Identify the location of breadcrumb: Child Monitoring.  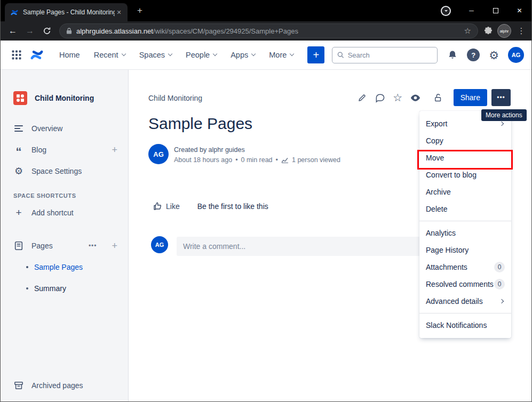
(175, 98).